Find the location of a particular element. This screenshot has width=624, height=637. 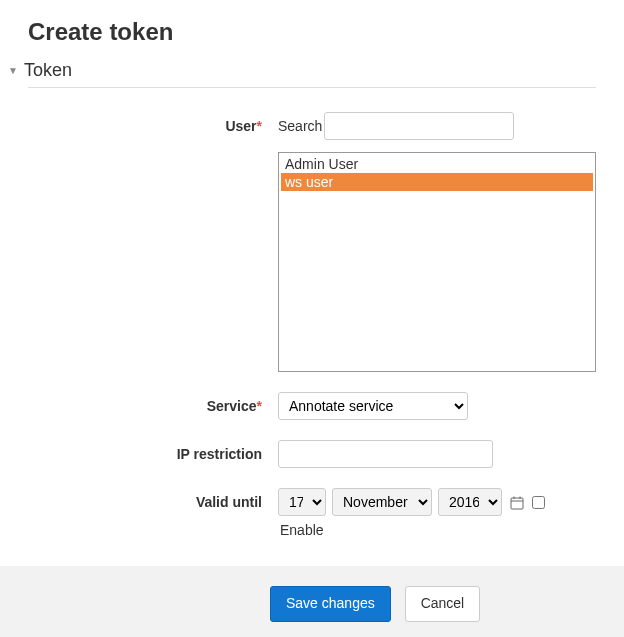

enable-checkbox is located at coordinates (538, 502).